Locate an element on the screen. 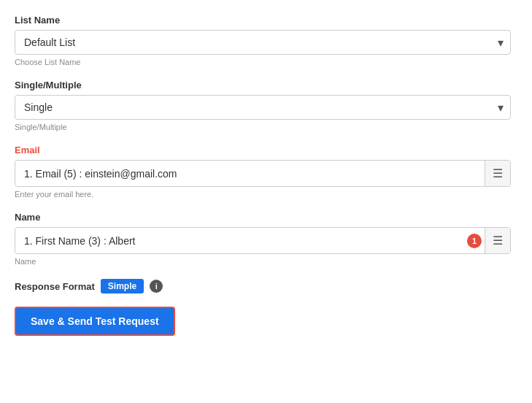 This screenshot has width=532, height=403. single-multiple-select-wrapper: Single ▾ is located at coordinates (263, 107).